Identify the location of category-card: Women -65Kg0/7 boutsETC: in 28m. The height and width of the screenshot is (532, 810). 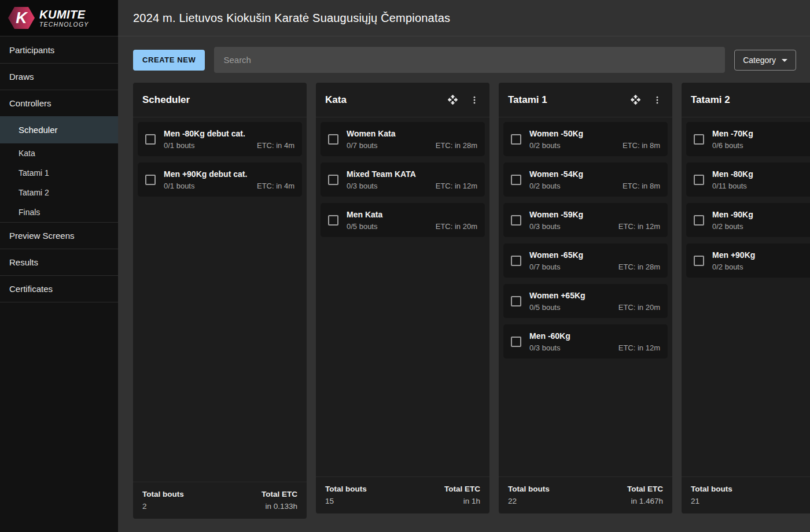
(586, 260).